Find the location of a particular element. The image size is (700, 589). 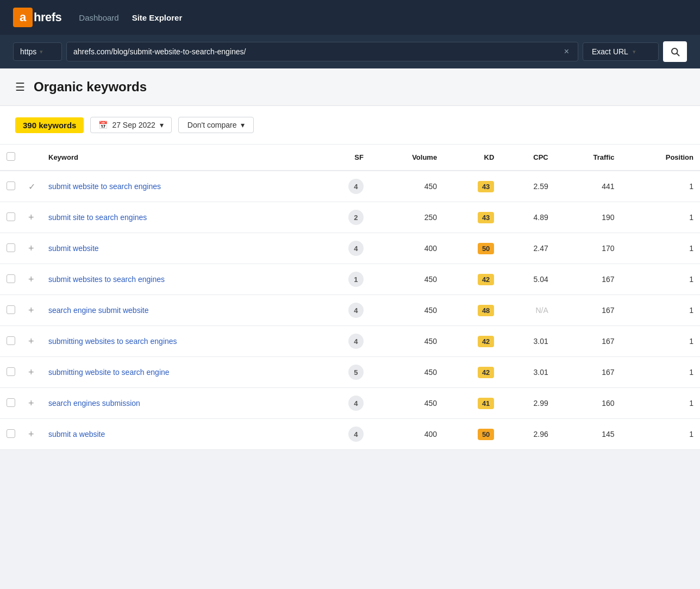

select-all-header is located at coordinates (11, 158).